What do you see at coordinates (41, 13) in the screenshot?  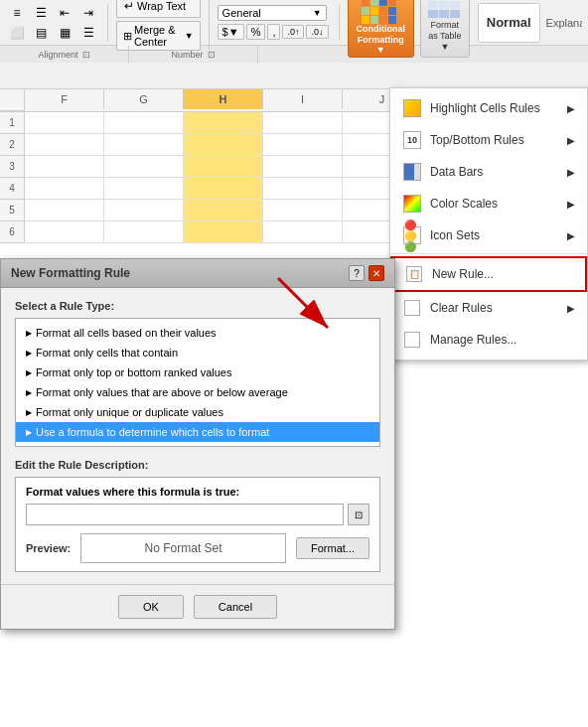 I see `align-top-center-btn: ☰` at bounding box center [41, 13].